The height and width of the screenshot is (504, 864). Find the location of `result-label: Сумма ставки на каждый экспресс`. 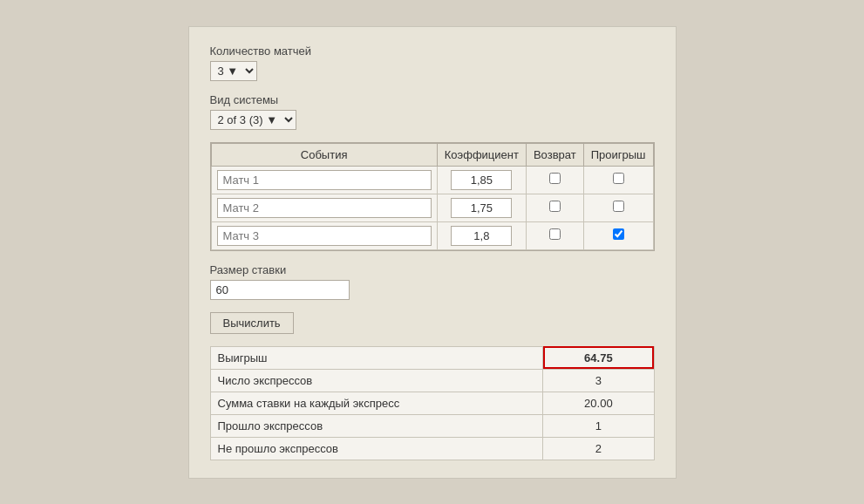

result-label: Сумма ставки на каждый экспресс is located at coordinates (377, 403).